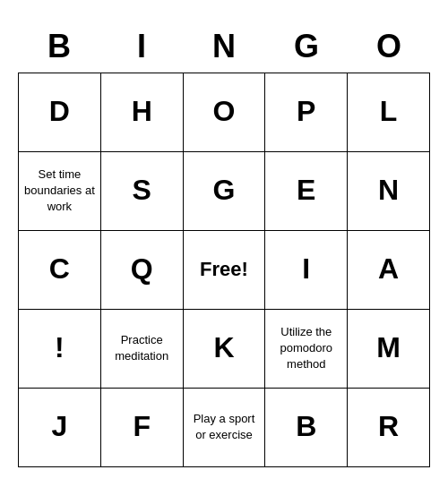 This screenshot has width=448, height=487. Describe the element at coordinates (224, 427) in the screenshot. I see `cell-content: Play a sport or exercise` at that location.